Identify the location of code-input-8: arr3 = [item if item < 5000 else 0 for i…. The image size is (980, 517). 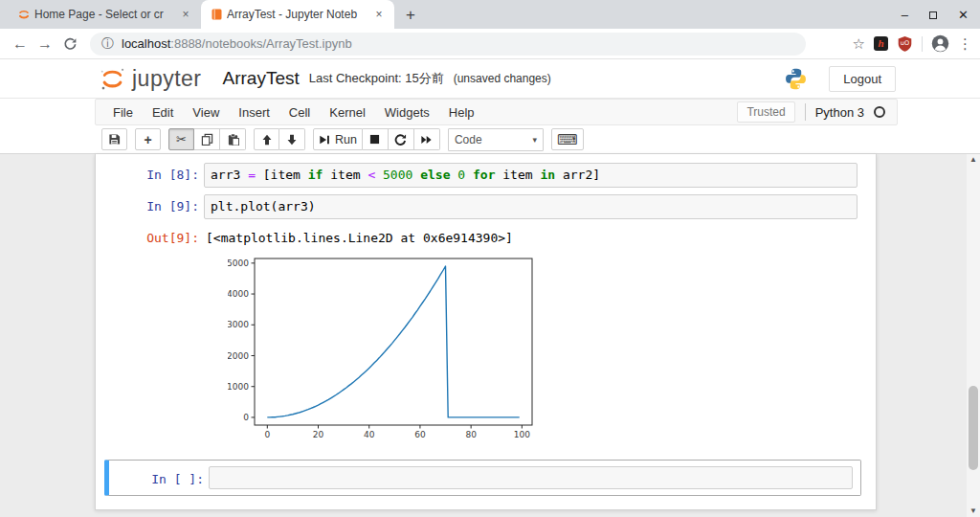
(530, 175).